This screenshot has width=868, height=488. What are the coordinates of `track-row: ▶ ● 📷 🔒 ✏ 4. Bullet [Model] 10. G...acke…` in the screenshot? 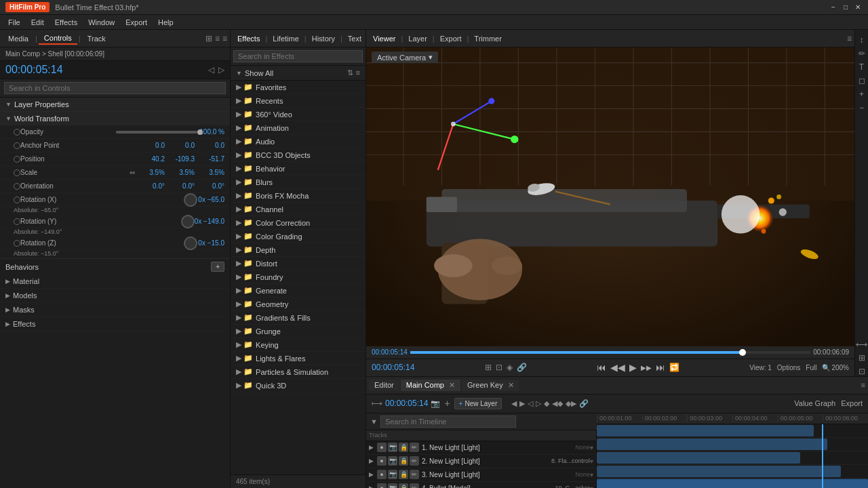 It's located at (481, 485).